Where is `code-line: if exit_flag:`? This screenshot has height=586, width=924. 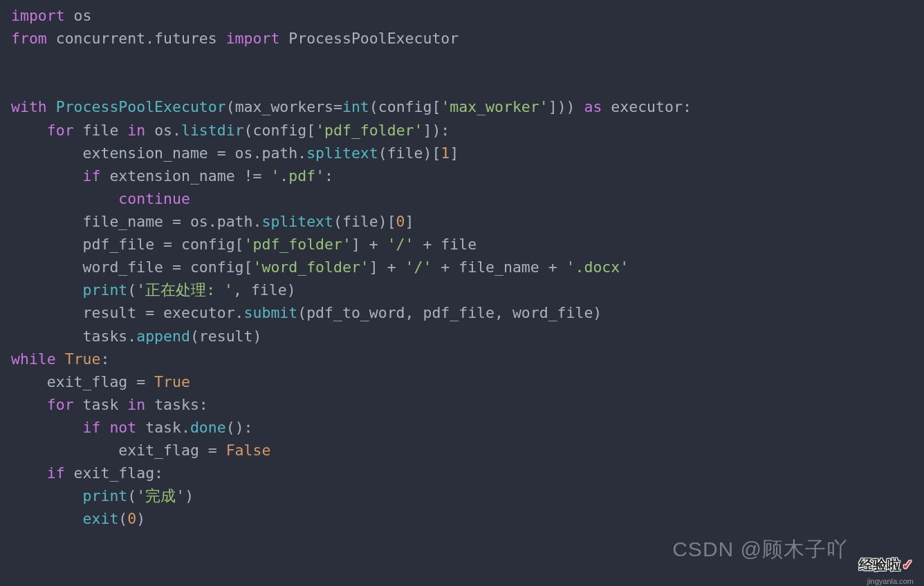 code-line: if exit_flag: is located at coordinates (87, 473).